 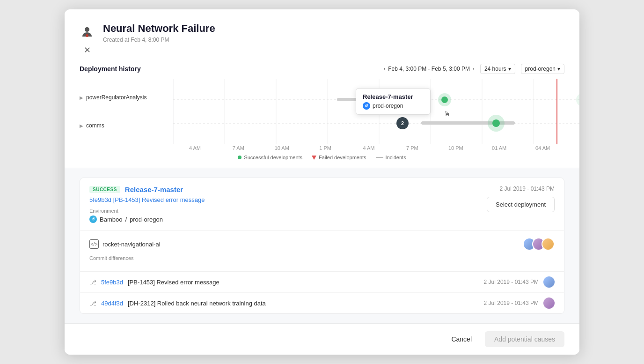 What do you see at coordinates (322, 282) in the screenshot?
I see `commit-row-0: ⎇ 5fe9b3d [PB-1453] Revised error messag…` at bounding box center [322, 282].